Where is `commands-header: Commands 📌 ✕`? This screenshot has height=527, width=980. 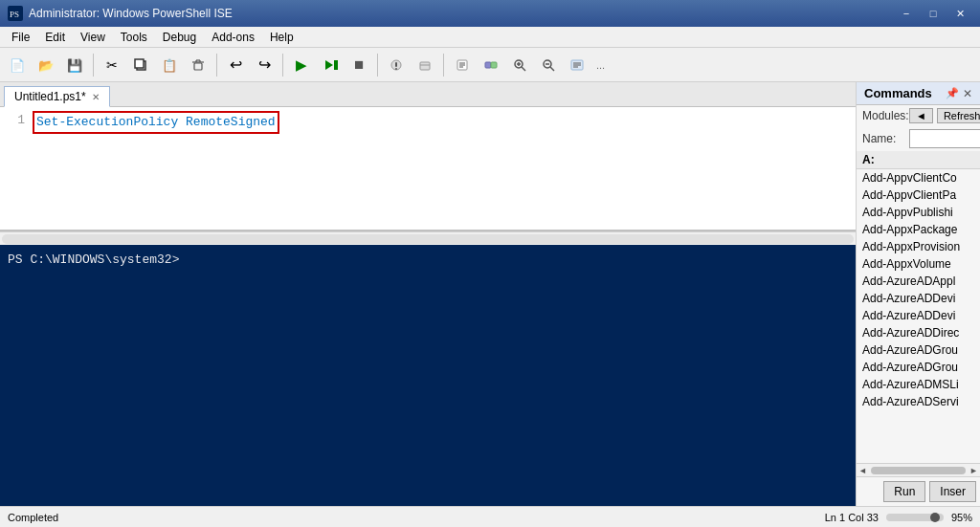
commands-header: Commands 📌 ✕ is located at coordinates (919, 94).